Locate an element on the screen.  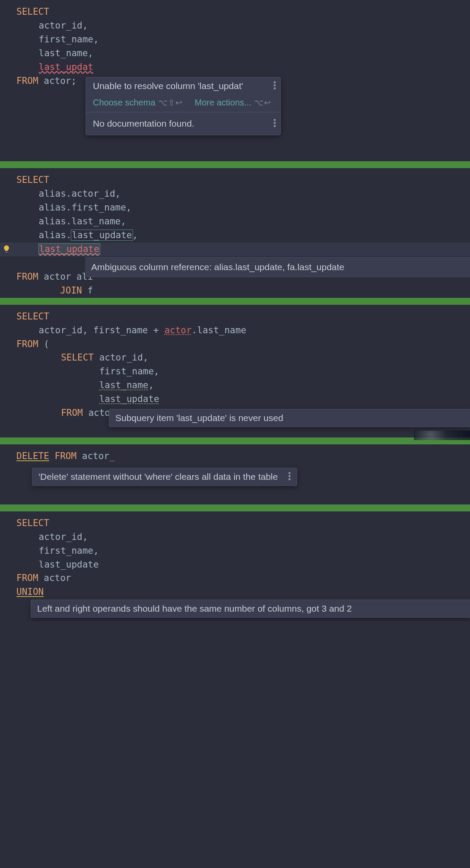
code-block-2: SELECT alias.actor_id, alias.first_name,… is located at coordinates (235, 233).